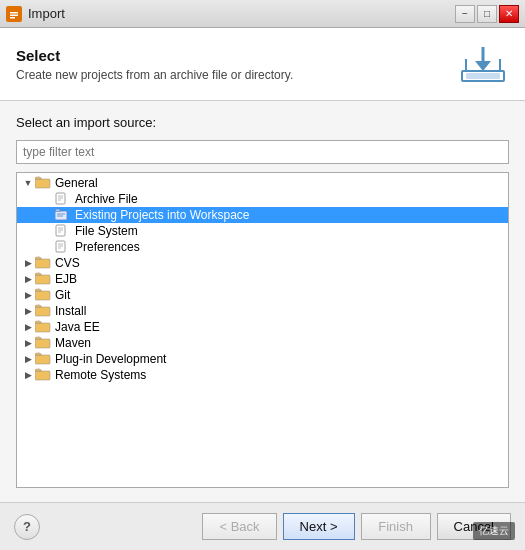 The width and height of the screenshot is (525, 550). I want to click on footer-buttons: < Back Next > Finish Cancel, so click(356, 526).